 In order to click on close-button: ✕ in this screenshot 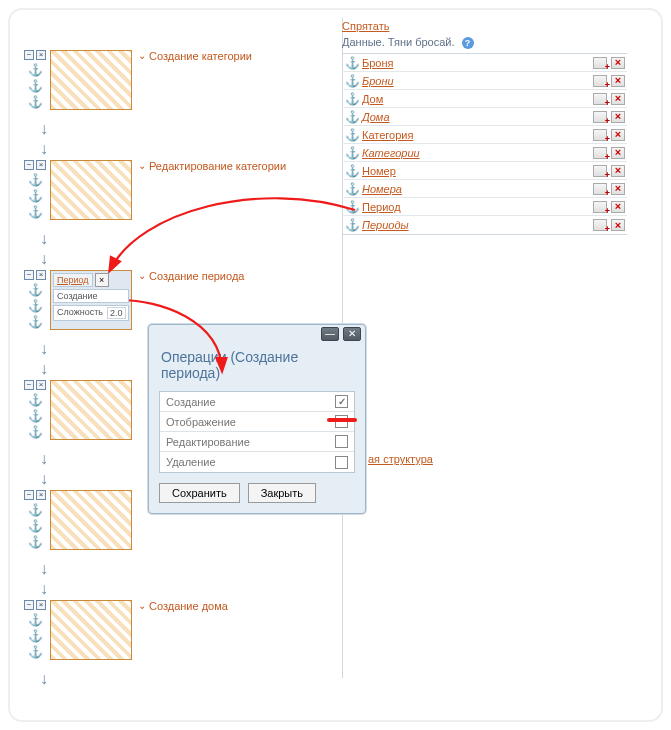, I will do `click(352, 334)`.